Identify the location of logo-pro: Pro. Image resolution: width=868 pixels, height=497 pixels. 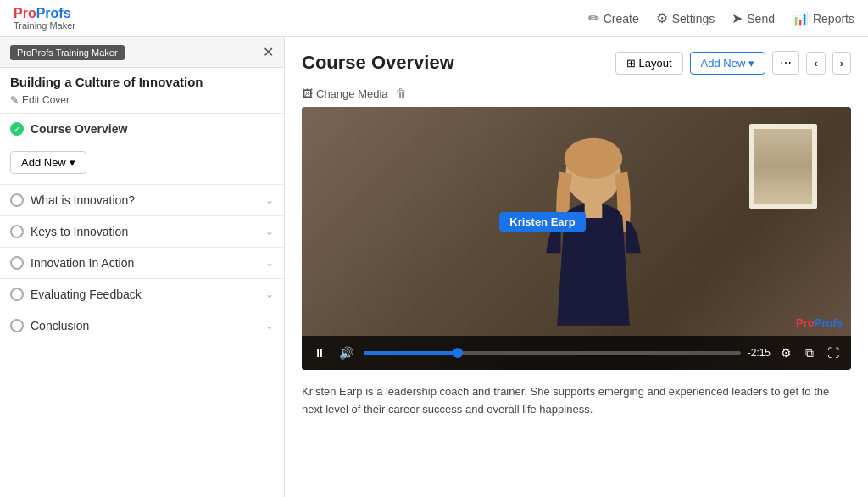
(25, 14).